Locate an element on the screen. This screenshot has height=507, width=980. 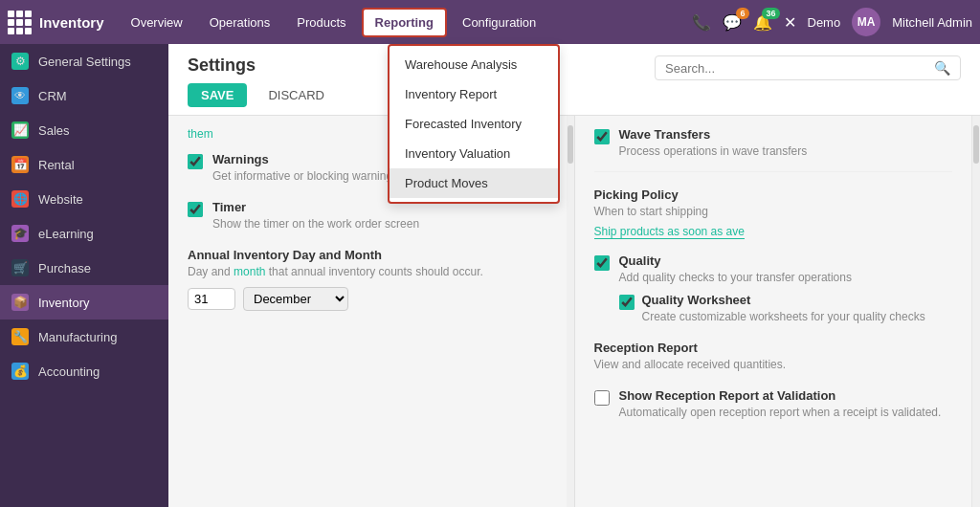
discard-button: DISCARD is located at coordinates (297, 96).